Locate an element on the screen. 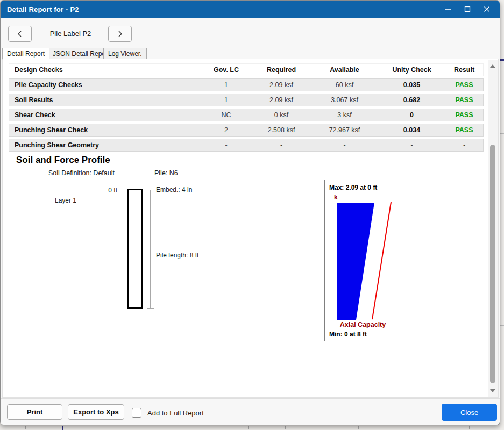 Image resolution: width=504 pixels, height=430 pixels. gov-lc-value: 2 is located at coordinates (226, 130).